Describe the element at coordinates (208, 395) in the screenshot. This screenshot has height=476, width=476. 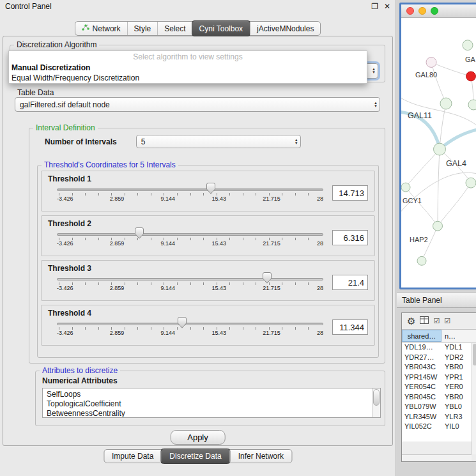
I see `list-item: SelfLoops` at that location.